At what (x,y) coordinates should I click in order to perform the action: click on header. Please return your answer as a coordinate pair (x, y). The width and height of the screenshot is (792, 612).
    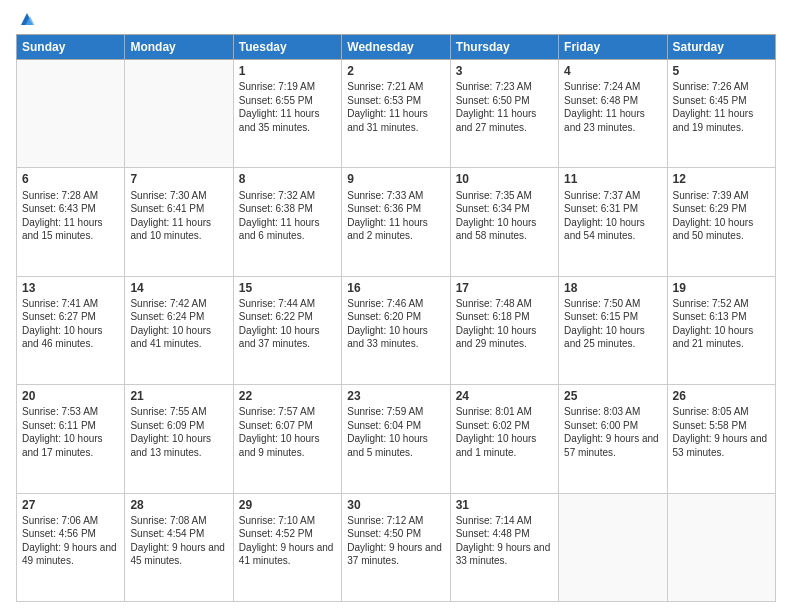
    Looking at the image, I should click on (396, 19).